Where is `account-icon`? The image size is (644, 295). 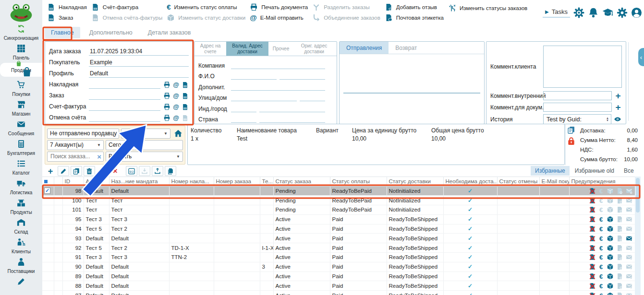
account-icon is located at coordinates (637, 12).